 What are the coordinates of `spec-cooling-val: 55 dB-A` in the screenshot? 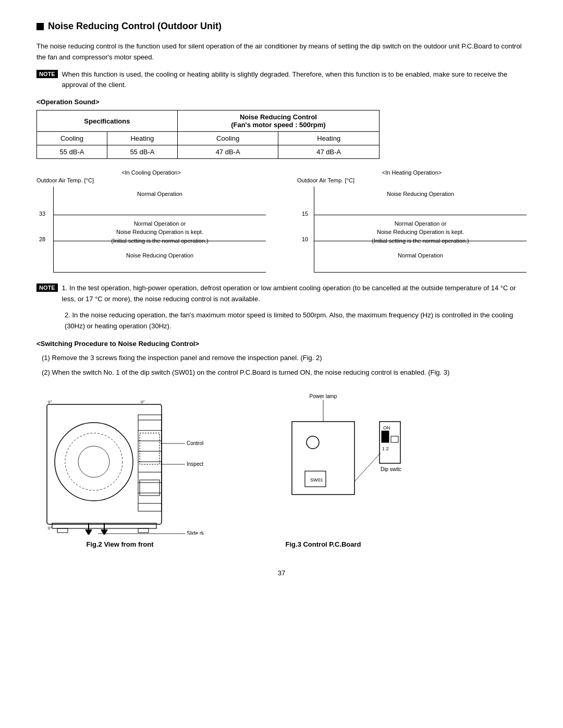 It's located at (72, 152).